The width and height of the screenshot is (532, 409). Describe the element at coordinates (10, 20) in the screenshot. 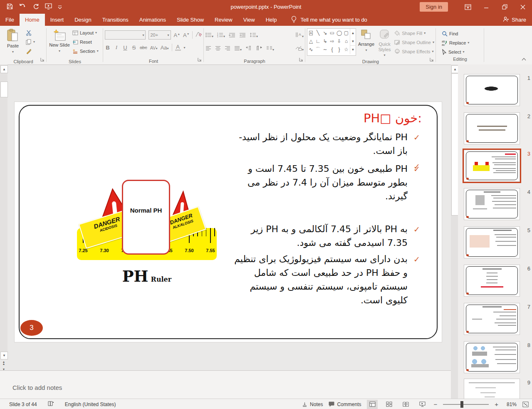

I see `tab-file: File` at that location.